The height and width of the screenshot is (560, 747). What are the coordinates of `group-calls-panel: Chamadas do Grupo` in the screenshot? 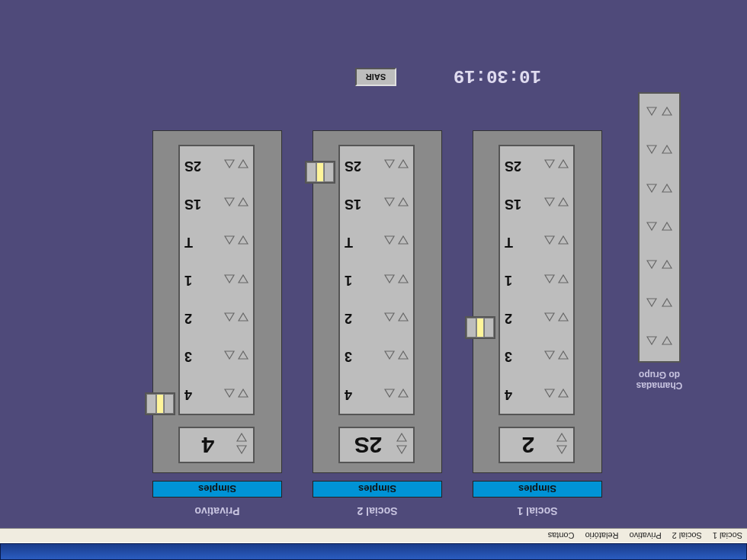 It's located at (659, 242).